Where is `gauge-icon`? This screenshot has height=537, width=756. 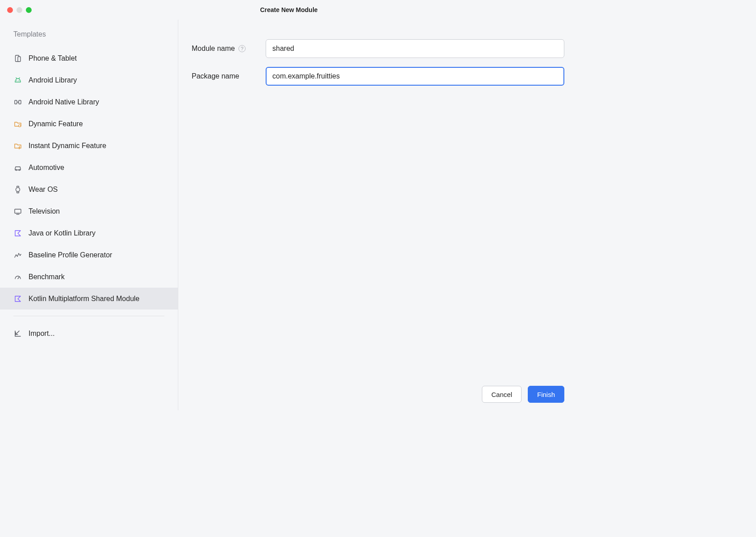 gauge-icon is located at coordinates (18, 277).